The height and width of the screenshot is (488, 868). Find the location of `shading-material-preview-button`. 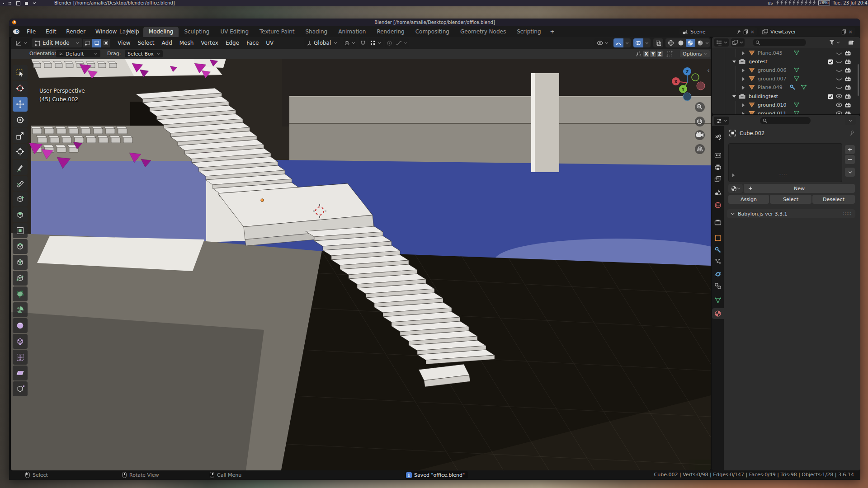

shading-material-preview-button is located at coordinates (691, 43).